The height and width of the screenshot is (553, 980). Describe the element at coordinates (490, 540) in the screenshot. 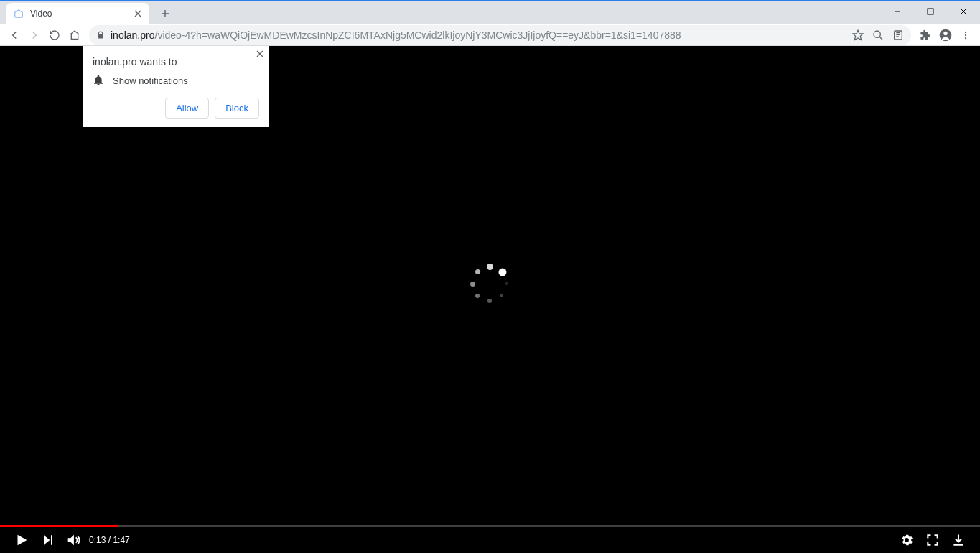

I see `video-controls: 0:13 / 1:47` at that location.